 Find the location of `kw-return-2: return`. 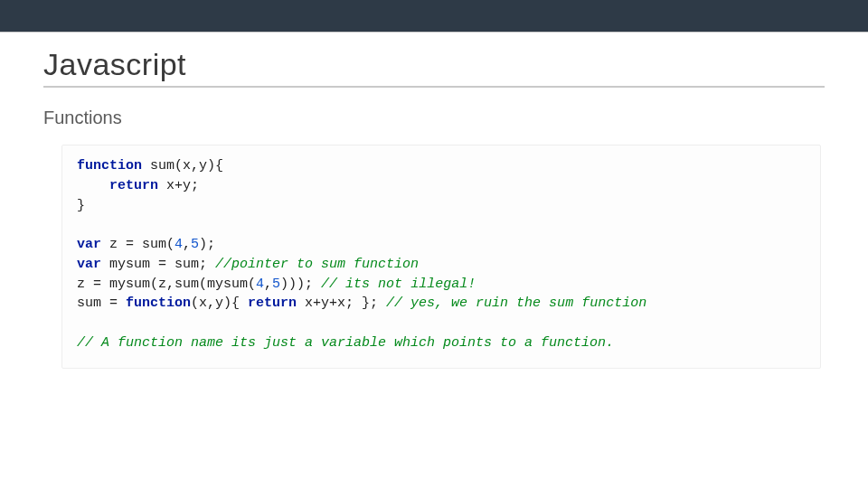

kw-return-2: return is located at coordinates (272, 304).